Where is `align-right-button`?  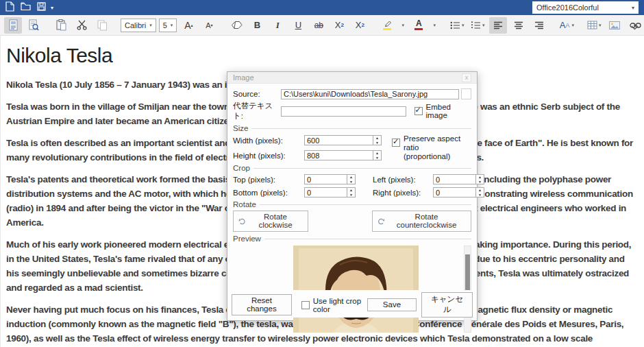 align-right-button is located at coordinates (539, 25).